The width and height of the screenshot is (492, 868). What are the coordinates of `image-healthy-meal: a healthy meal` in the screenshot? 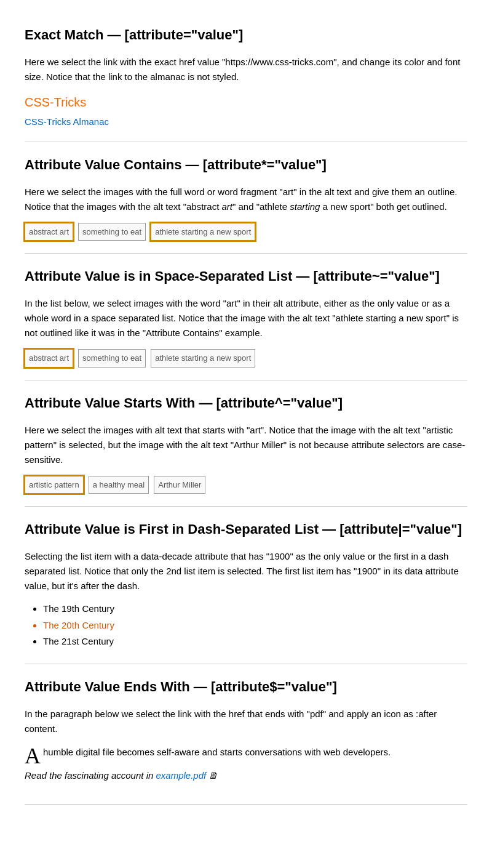 It's located at (119, 485).